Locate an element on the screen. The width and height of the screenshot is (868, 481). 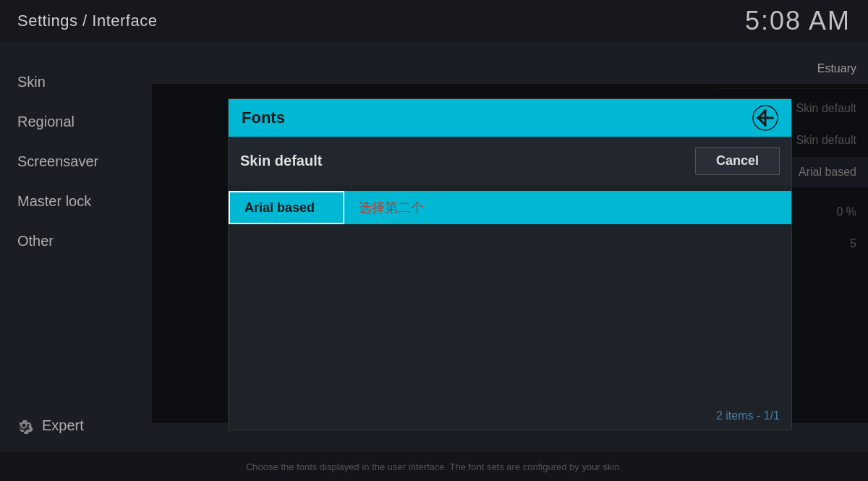
sidebar: Skin Regional Screensaver Master lock Ot… is located at coordinates (76, 247).